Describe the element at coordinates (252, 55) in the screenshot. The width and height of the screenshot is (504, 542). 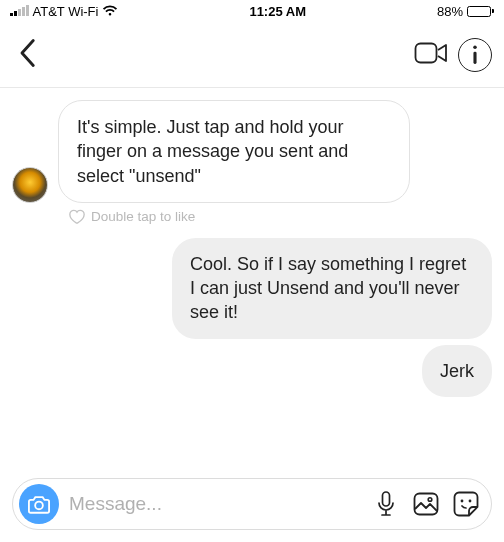
I see `nav-bar` at that location.